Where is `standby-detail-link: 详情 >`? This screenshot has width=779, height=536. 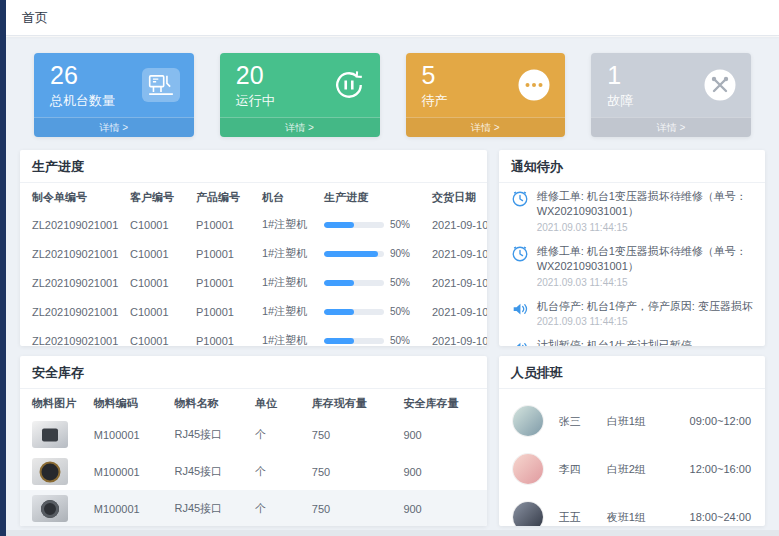
standby-detail-link: 详情 > is located at coordinates (486, 127).